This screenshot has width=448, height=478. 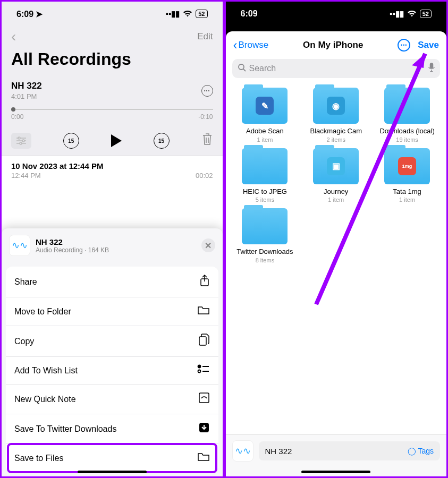 What do you see at coordinates (112, 37) in the screenshot?
I see `nav-bar: ‹ Edit` at bounding box center [112, 37].